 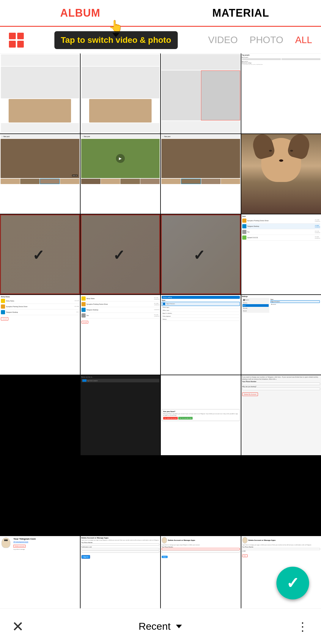 What do you see at coordinates (121, 335) in the screenshot?
I see `grid-item-14: Sticky Notes 90.0 KB6/26/2023 Synaptics …` at bounding box center [121, 335].